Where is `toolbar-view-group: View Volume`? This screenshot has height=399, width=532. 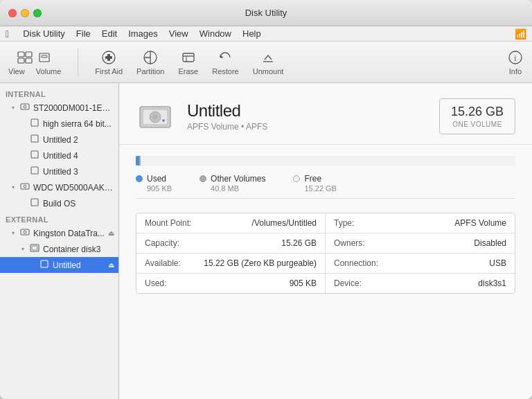
toolbar-view-group: View Volume is located at coordinates (35, 62).